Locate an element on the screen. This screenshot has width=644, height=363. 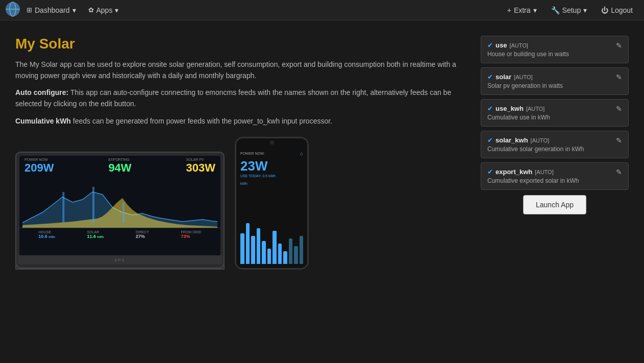
stat1-label: POWER NOW is located at coordinates (39, 159).